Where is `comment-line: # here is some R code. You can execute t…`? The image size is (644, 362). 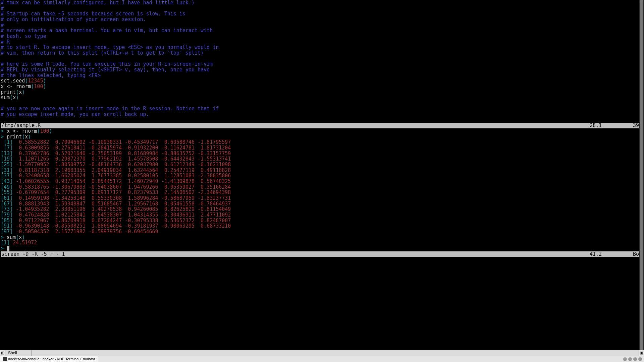 comment-line: # here is some R code. You can execute t… is located at coordinates (322, 64).